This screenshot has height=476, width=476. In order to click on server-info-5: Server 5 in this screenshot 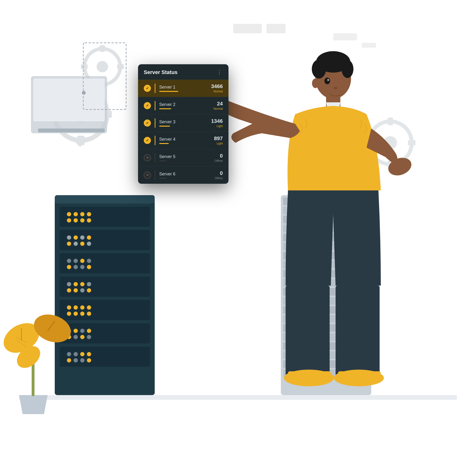, I will do `click(187, 158)`.